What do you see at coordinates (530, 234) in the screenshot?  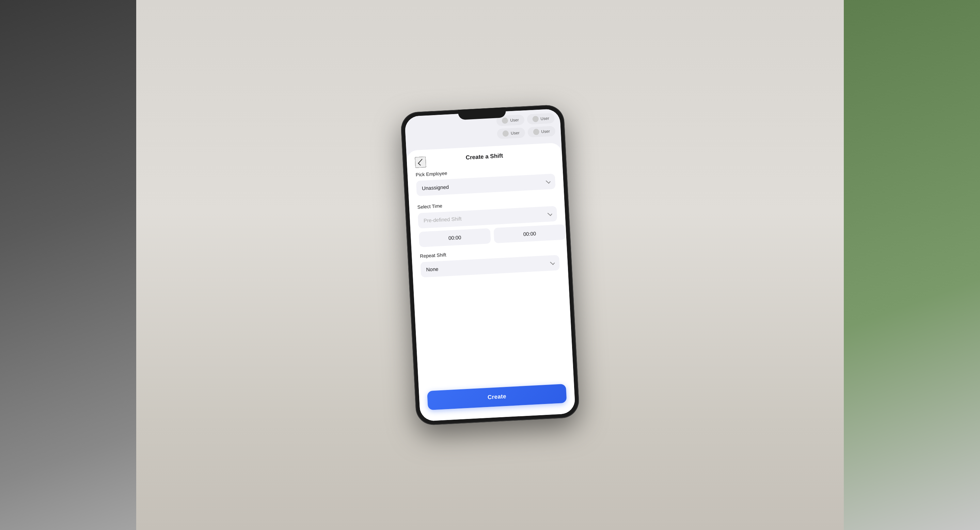 I see `end-time-input` at bounding box center [530, 234].